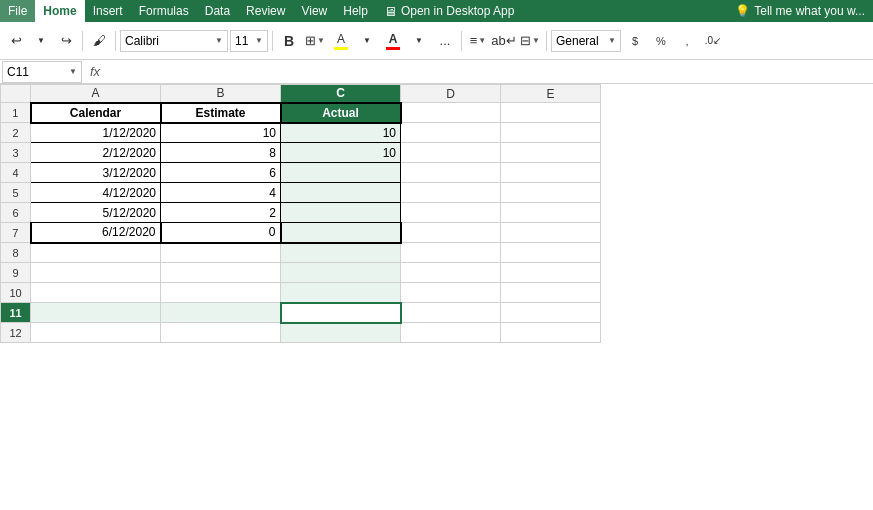 The image size is (873, 510). What do you see at coordinates (315, 41) in the screenshot?
I see `borders-button: ⊞ ▼` at bounding box center [315, 41].